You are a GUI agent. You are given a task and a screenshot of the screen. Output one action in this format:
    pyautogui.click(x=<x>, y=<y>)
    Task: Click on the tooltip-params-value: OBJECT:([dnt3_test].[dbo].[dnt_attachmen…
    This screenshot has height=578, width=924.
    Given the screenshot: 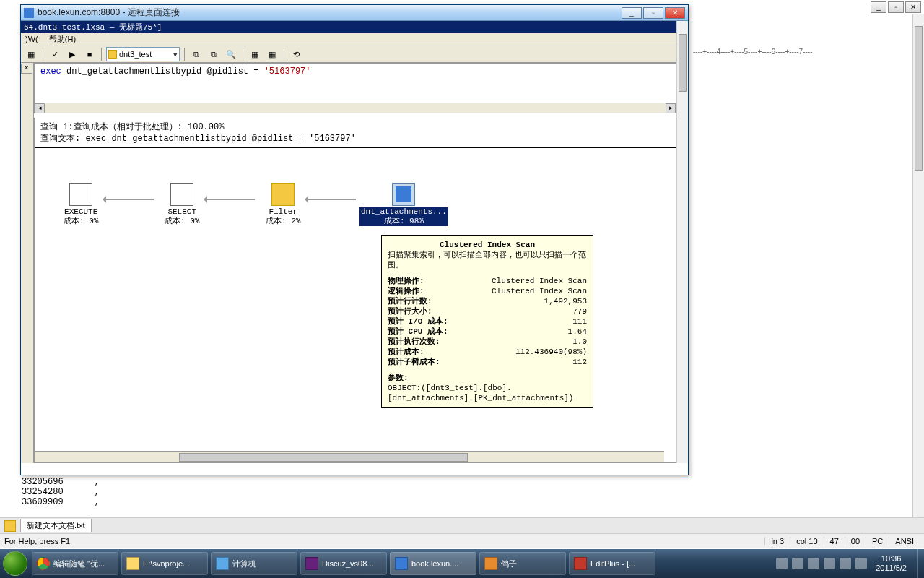 What is the action you would take?
    pyautogui.click(x=481, y=393)
    